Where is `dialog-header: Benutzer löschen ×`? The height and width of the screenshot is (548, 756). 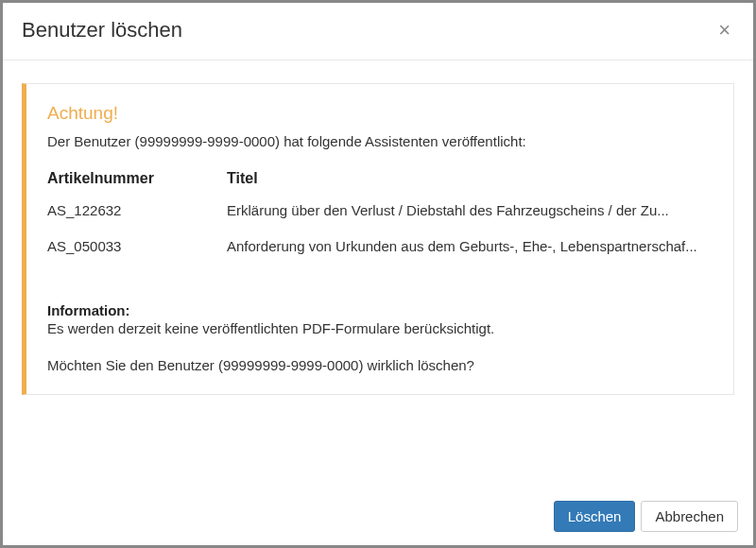
dialog-header: Benutzer löschen × is located at coordinates (378, 32).